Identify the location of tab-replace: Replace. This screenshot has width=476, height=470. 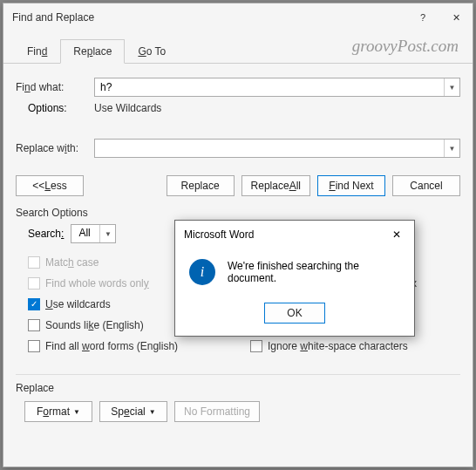
(92, 51).